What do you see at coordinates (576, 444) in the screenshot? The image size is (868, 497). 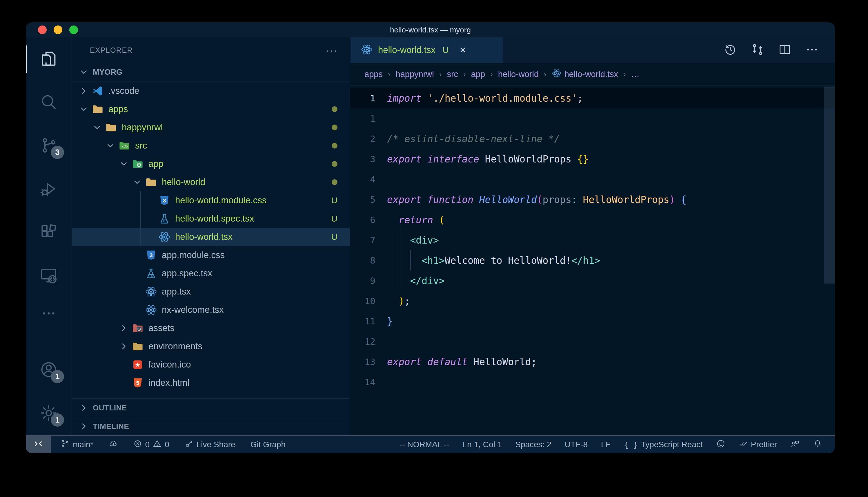 I see `status-encoding: UTF-8` at bounding box center [576, 444].